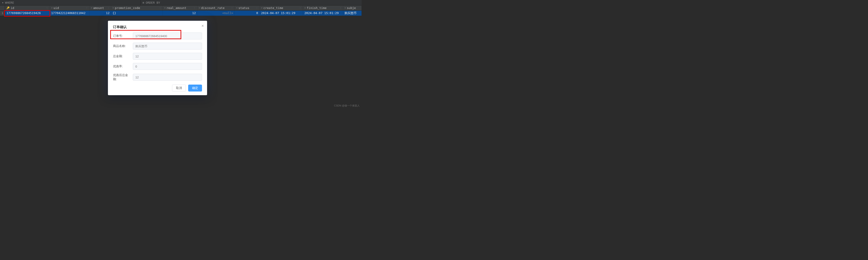 The height and width of the screenshot is (260, 868). Describe the element at coordinates (352, 8) in the screenshot. I see `col-header-subject: ⌗subje` at that location.